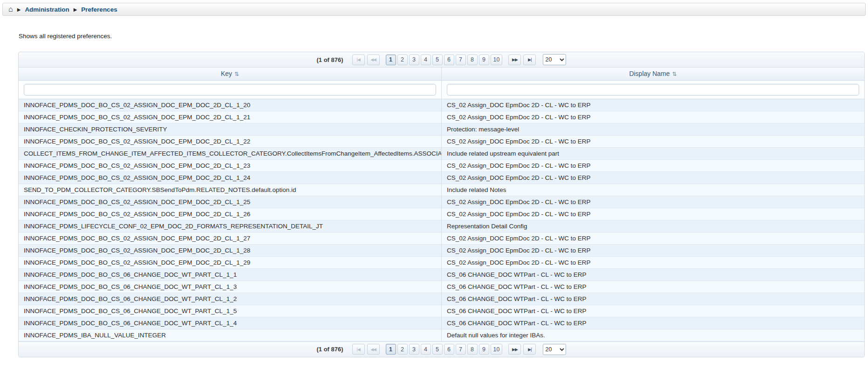  I want to click on display-name-cell: Include related upstream equivalent part, so click(653, 153).